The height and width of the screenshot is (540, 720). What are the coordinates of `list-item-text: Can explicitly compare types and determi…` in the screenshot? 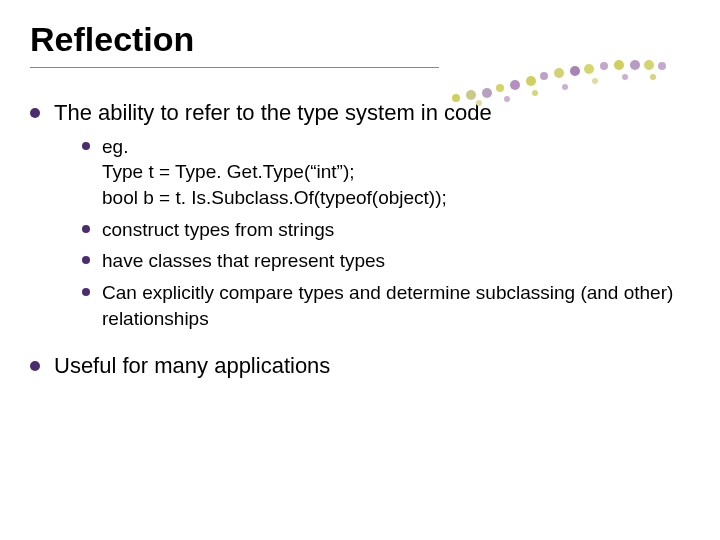 It's located at (396, 306).